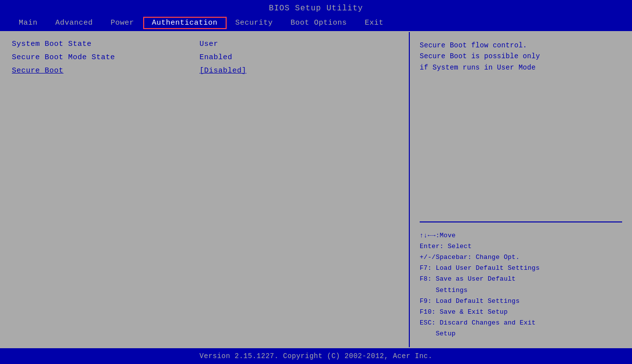 This screenshot has height=364, width=632. Describe the element at coordinates (521, 285) in the screenshot. I see `keys-help: ↑↓←→:Move Enter: Select +/-/Spacebar: Ch…` at that location.